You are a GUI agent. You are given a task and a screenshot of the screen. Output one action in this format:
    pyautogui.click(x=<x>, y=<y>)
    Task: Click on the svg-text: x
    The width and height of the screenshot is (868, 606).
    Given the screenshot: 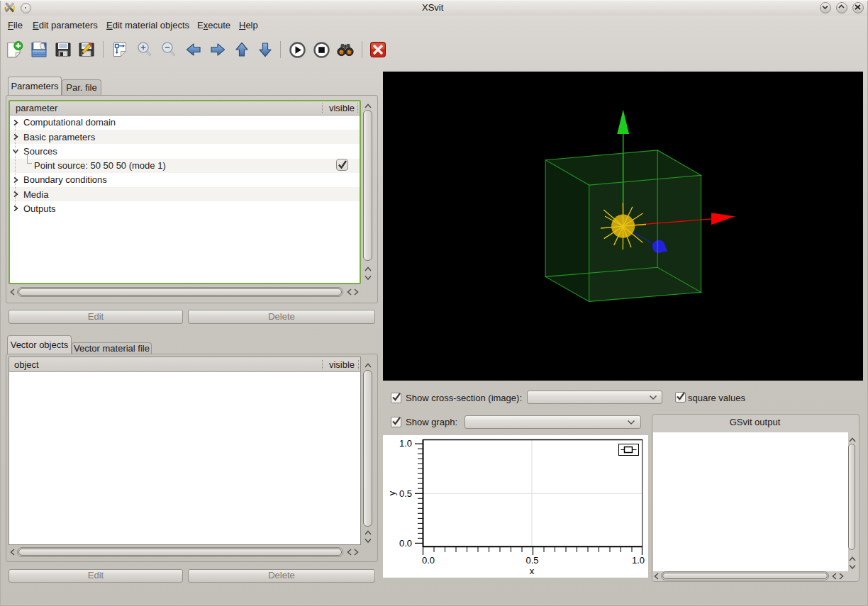 What is the action you would take?
    pyautogui.click(x=532, y=571)
    